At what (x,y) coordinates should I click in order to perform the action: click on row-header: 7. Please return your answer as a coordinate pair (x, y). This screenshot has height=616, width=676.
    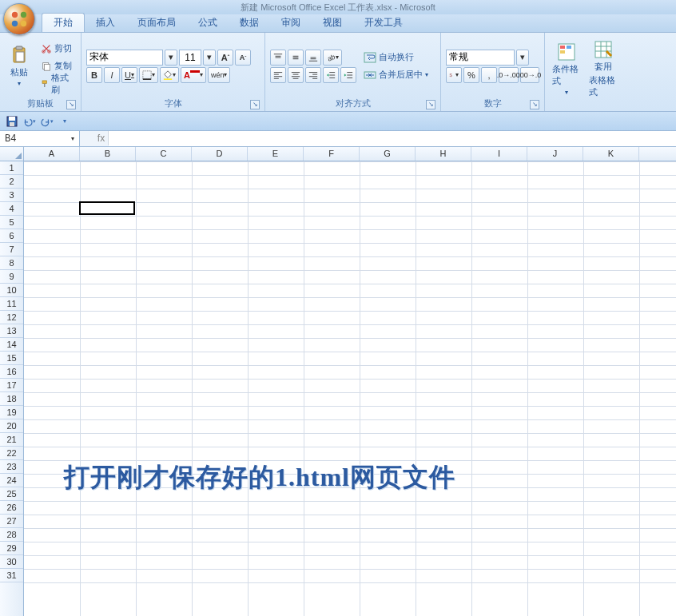
    Looking at the image, I should click on (11, 249).